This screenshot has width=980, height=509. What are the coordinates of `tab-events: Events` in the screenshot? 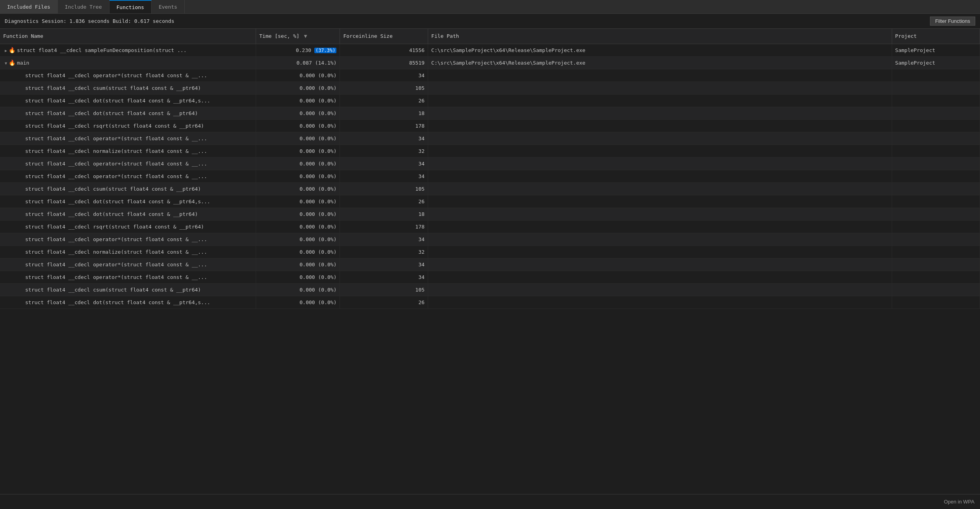 It's located at (168, 7).